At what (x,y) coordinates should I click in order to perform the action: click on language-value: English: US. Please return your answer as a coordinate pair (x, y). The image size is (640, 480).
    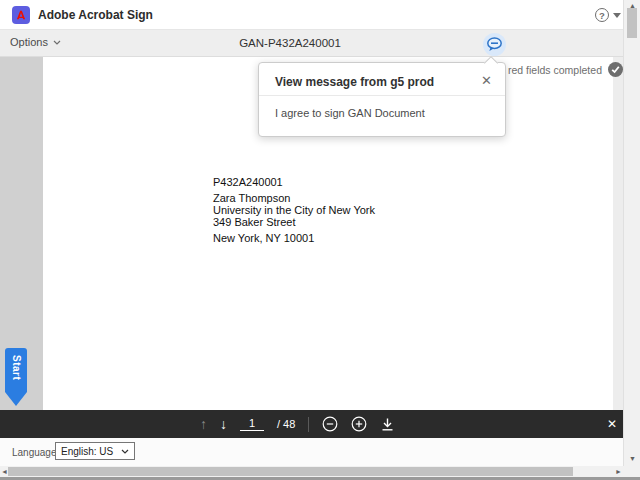
    Looking at the image, I should click on (87, 452).